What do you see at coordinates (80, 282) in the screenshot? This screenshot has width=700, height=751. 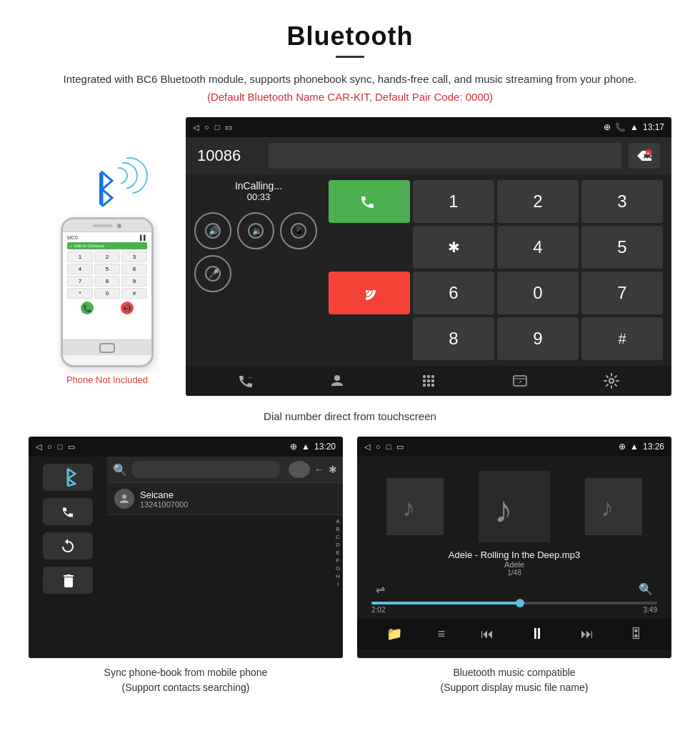 I see `phone-key-7: 7` at bounding box center [80, 282].